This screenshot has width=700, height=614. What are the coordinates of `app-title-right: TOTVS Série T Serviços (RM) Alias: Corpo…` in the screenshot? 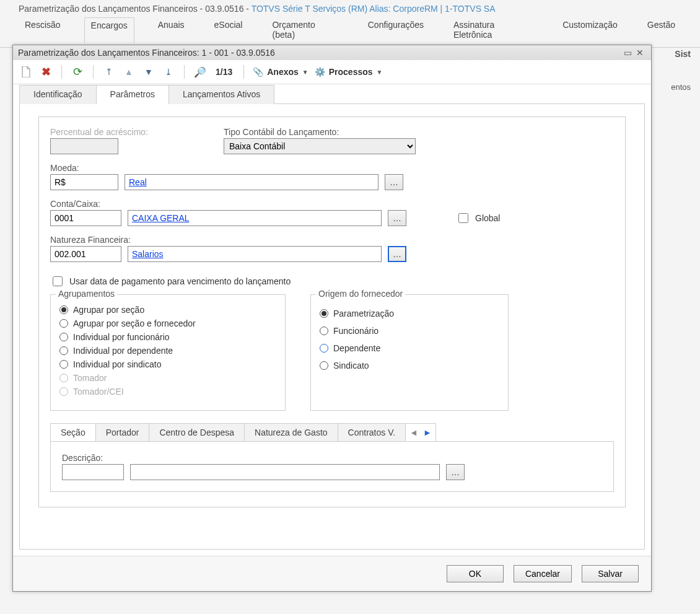 It's located at (374, 9).